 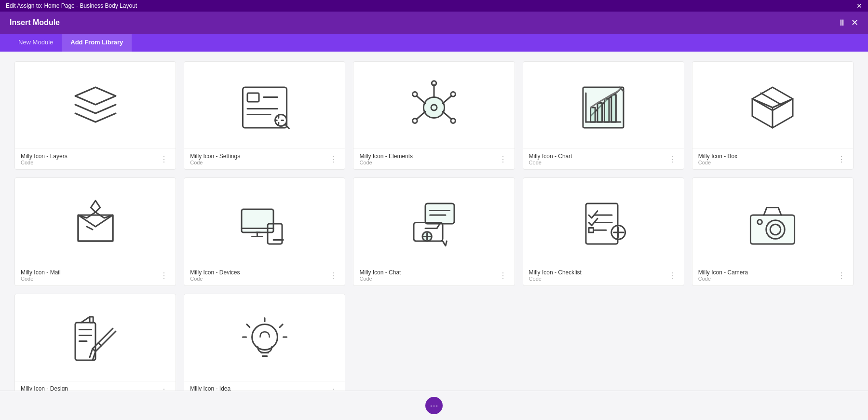 I want to click on card-type-camera: Code, so click(x=723, y=279).